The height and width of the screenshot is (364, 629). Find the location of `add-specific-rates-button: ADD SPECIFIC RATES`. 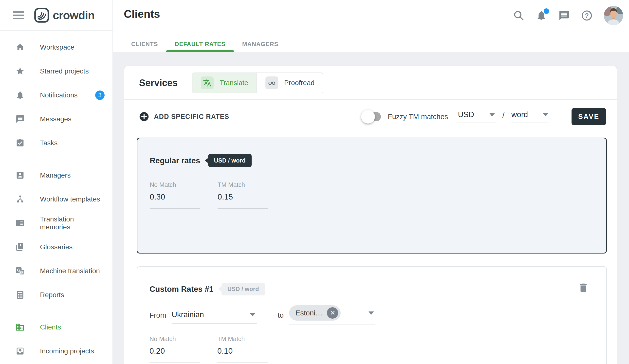

add-specific-rates-button: ADD SPECIFIC RATES is located at coordinates (184, 117).